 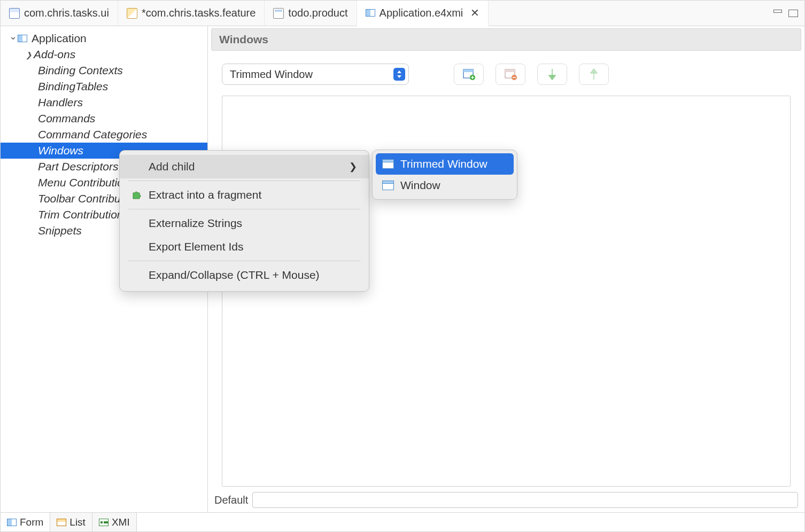 I want to click on tree-label: Part Descriptors, so click(x=78, y=167).